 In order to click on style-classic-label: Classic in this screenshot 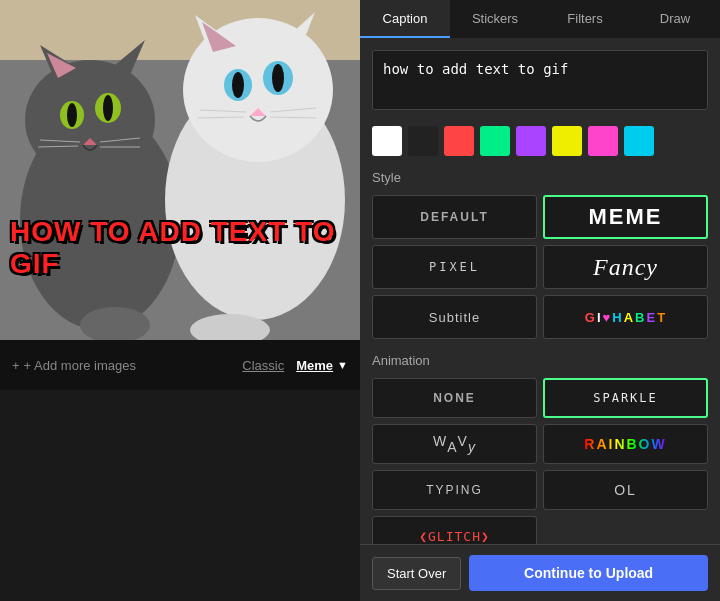, I will do `click(263, 366)`.